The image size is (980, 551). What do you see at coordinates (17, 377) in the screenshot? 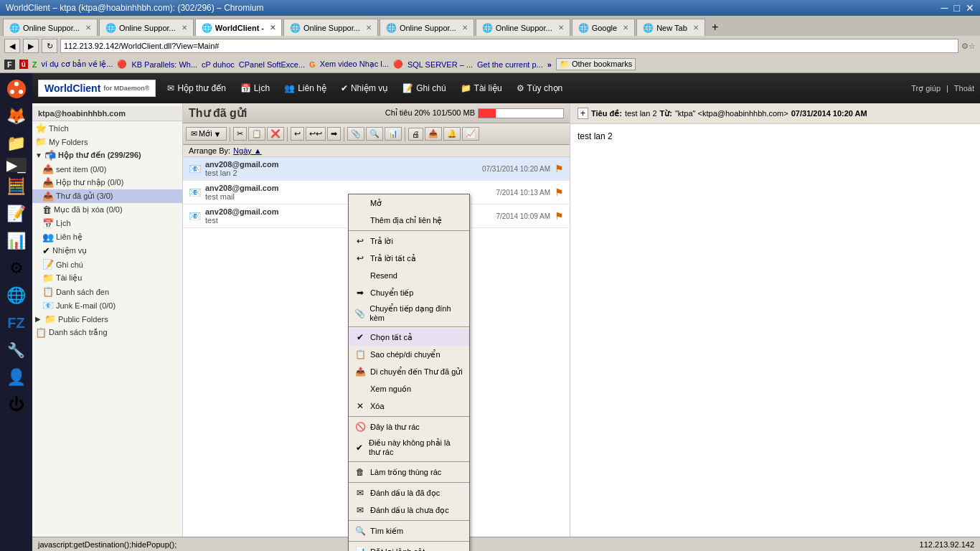
I see `sidebar-icon-person: 👤` at bounding box center [17, 377].